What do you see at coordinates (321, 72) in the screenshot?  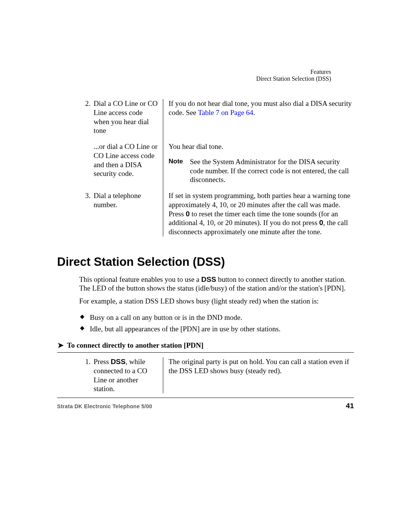 I see `header-chapter: Features` at bounding box center [321, 72].